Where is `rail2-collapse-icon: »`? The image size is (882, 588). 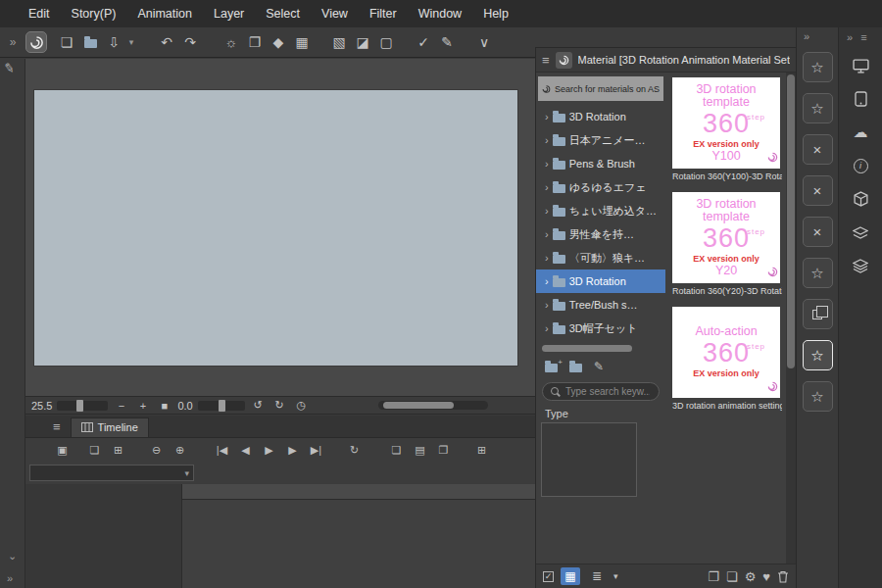 rail2-collapse-icon: » is located at coordinates (850, 37).